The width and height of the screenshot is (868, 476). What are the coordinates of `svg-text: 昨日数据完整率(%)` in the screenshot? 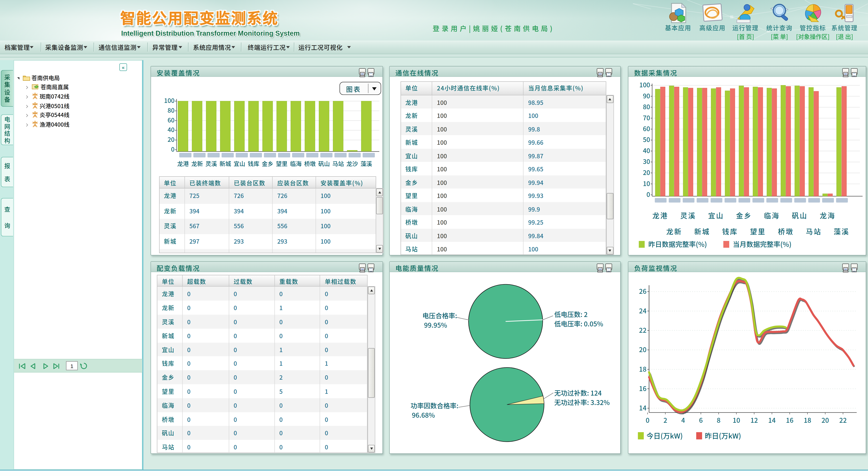 It's located at (677, 244).